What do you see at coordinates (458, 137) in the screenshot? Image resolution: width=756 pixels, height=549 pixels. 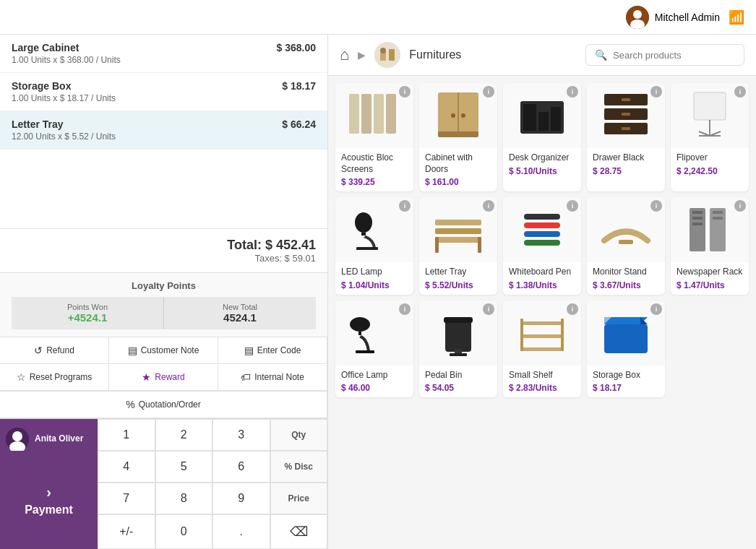 I see `product-card-cabinet-with-doors: i Cabinet with Doors $ 161.00` at bounding box center [458, 137].